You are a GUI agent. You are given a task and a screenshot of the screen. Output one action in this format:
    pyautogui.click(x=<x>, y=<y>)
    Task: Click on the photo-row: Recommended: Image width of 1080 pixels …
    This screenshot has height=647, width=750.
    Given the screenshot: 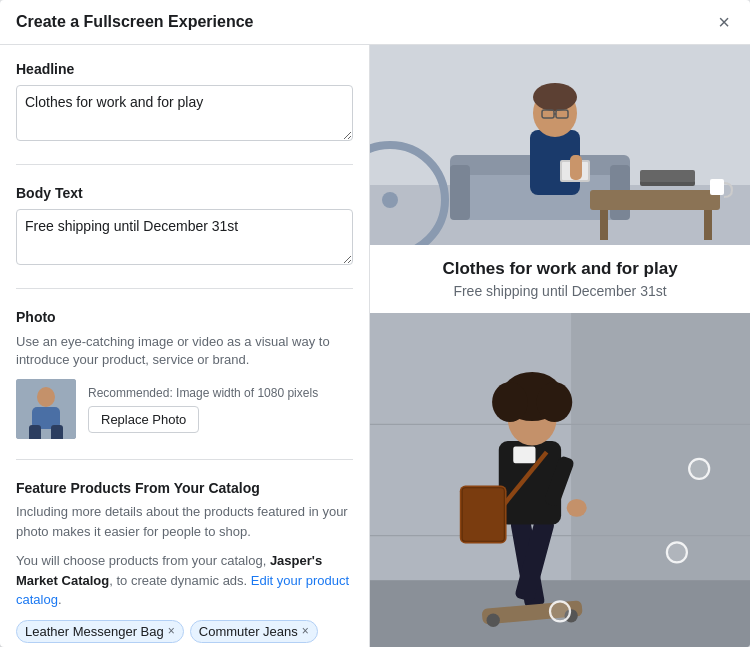 What is the action you would take?
    pyautogui.click(x=184, y=409)
    